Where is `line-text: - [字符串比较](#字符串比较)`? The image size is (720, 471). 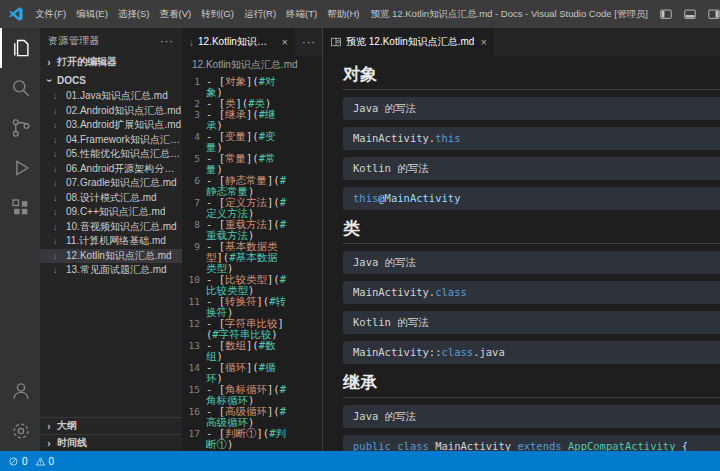 line-text: - [字符串比较](#字符串比较) is located at coordinates (246, 329).